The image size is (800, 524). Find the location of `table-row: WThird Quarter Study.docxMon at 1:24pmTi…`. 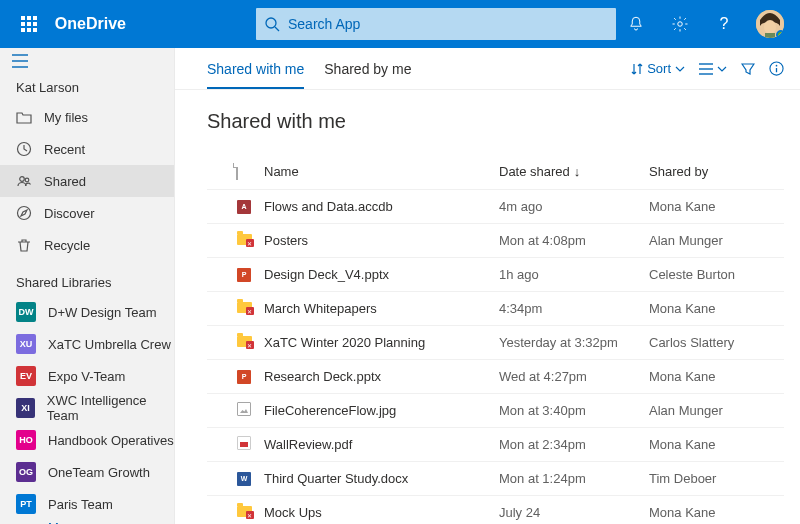

table-row: WThird Quarter Study.docxMon at 1:24pmTi… is located at coordinates (496, 478).